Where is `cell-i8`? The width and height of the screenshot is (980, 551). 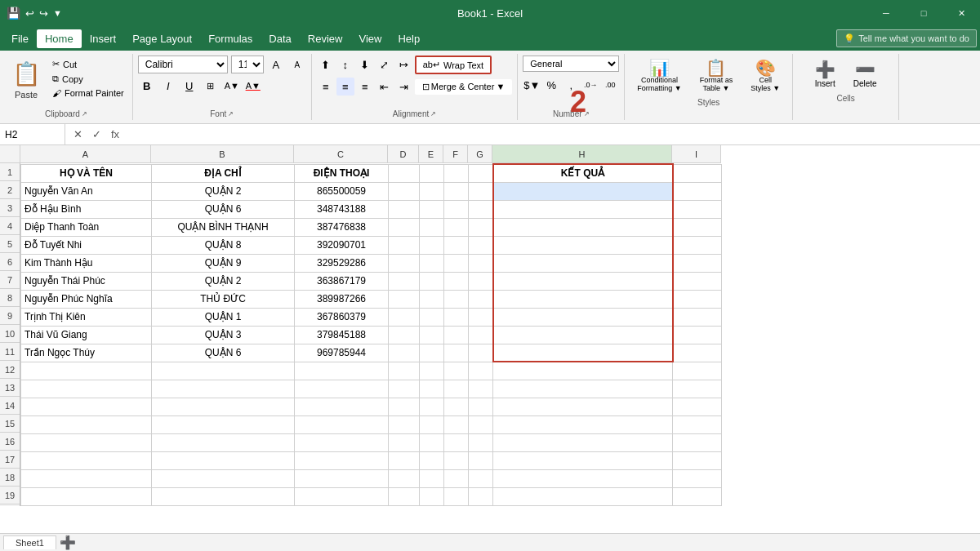
cell-i8 is located at coordinates (697, 299).